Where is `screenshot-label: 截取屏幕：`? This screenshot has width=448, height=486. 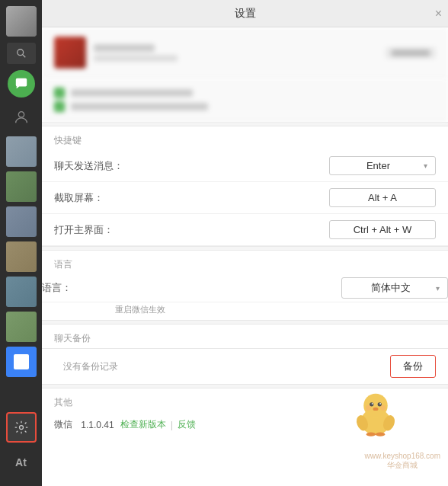
screenshot-label: 截取屏幕： is located at coordinates (192, 198).